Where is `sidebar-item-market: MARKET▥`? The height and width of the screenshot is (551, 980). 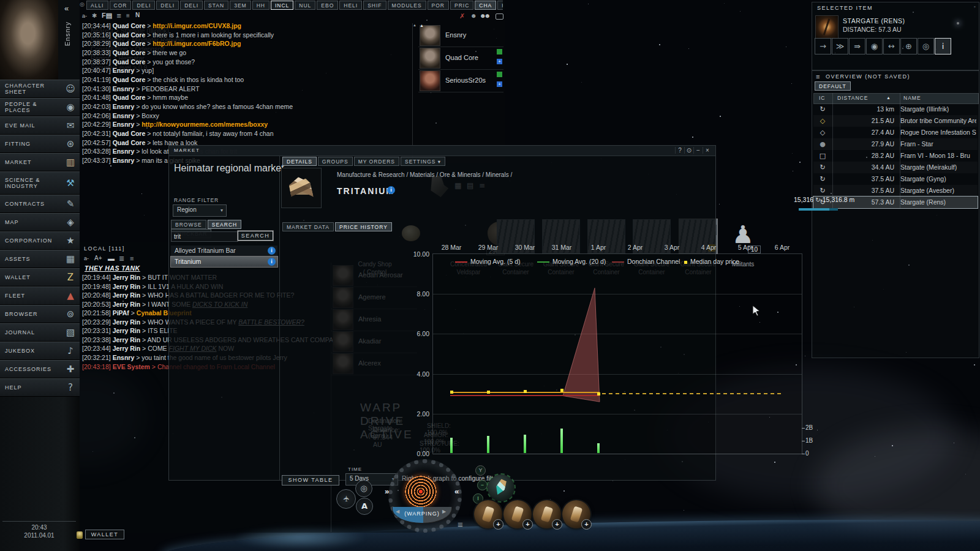
sidebar-item-market: MARKET▥ is located at coordinates (40, 162).